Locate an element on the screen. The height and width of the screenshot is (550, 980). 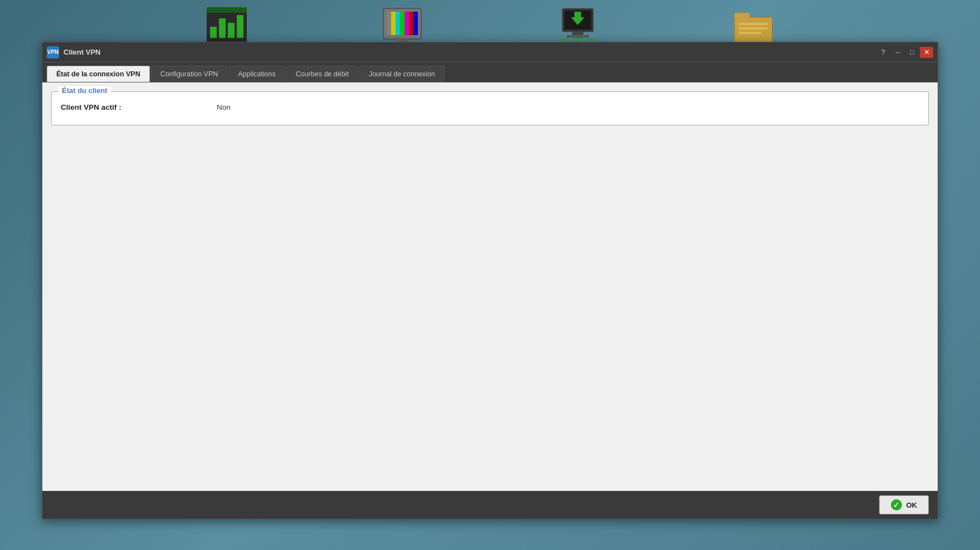
ok-checkmark-icon: ✓ is located at coordinates (896, 505).